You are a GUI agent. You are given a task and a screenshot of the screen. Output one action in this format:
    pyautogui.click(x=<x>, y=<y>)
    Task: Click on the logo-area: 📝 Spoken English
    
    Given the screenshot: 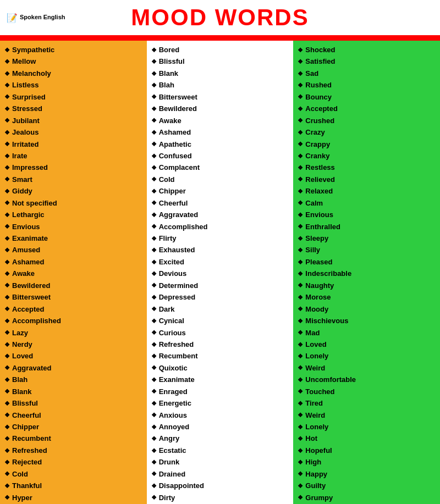 What is the action you would take?
    pyautogui.click(x=40, y=18)
    